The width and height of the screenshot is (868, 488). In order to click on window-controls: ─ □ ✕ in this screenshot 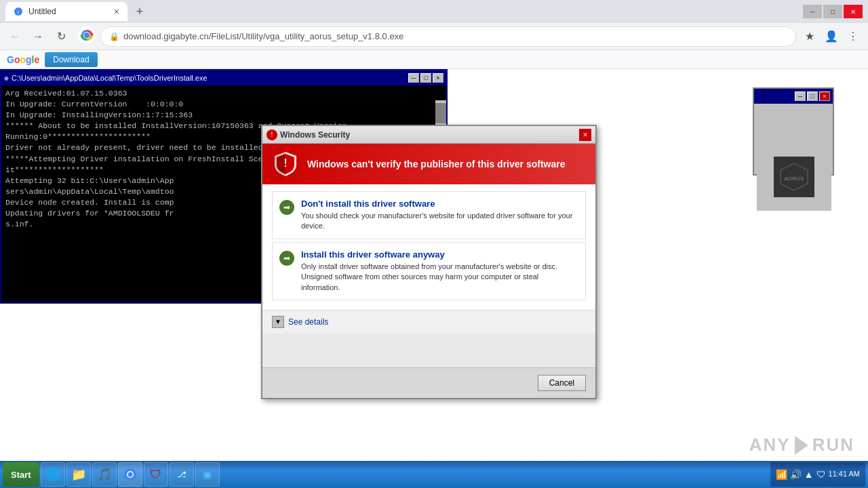, I will do `click(833, 12)`.